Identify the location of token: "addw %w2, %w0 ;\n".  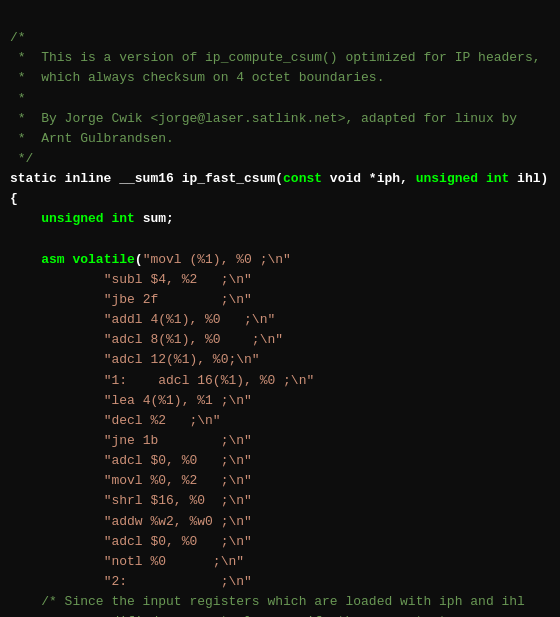
(178, 522).